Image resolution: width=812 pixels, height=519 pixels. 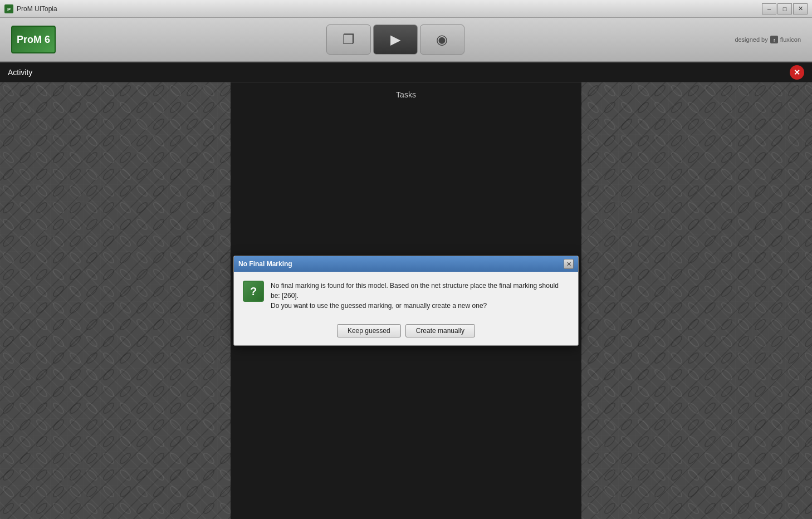 What do you see at coordinates (9, 9) in the screenshot?
I see `svg-text: P` at bounding box center [9, 9].